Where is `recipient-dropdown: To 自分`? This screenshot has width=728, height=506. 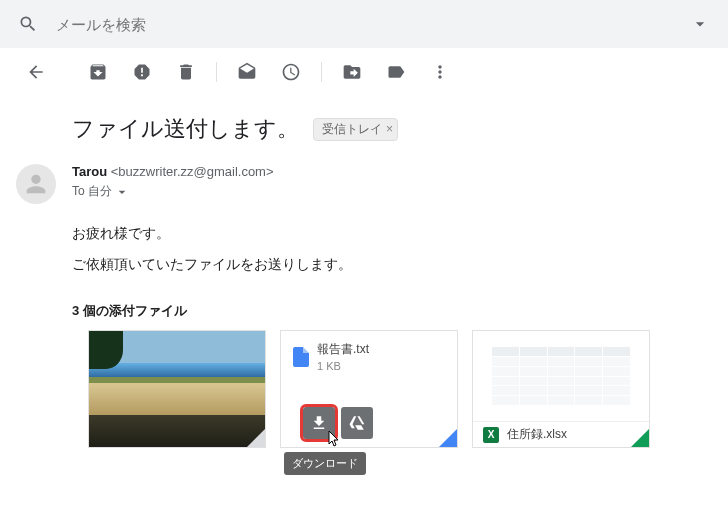
recipient-dropdown: To 自分 is located at coordinates (173, 192).